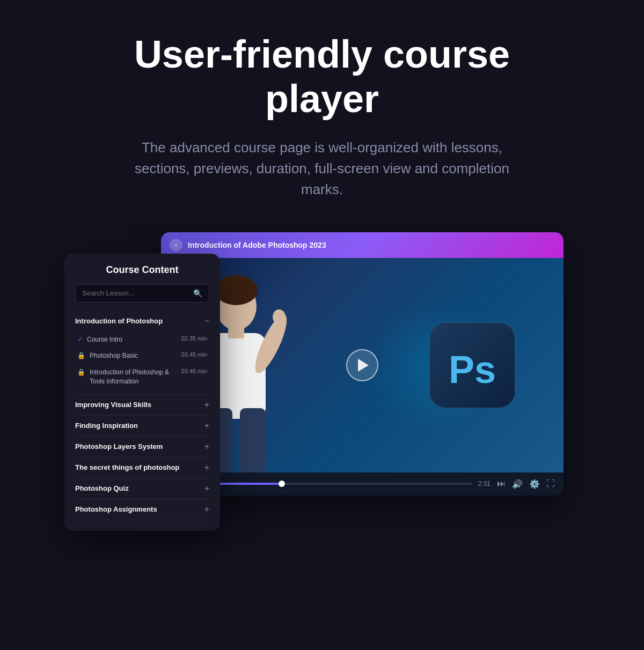 The width and height of the screenshot is (644, 650). Describe the element at coordinates (80, 339) in the screenshot. I see `checkmark-icon: ✓` at that location.